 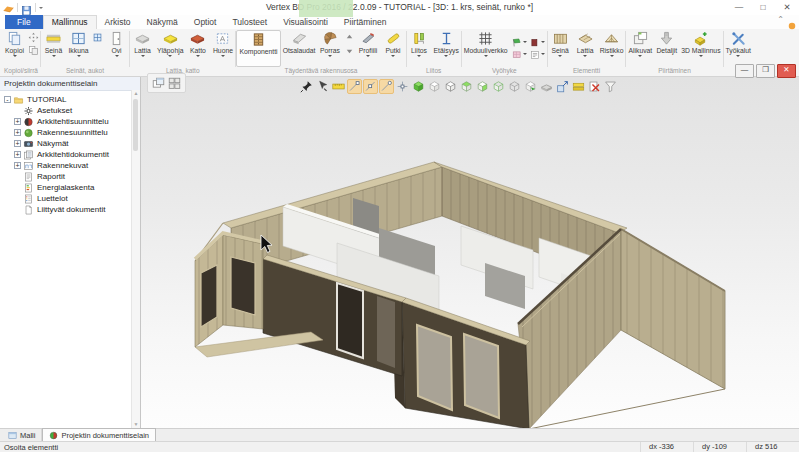 What do you see at coordinates (562, 86) in the screenshot?
I see `export-button` at bounding box center [562, 86].